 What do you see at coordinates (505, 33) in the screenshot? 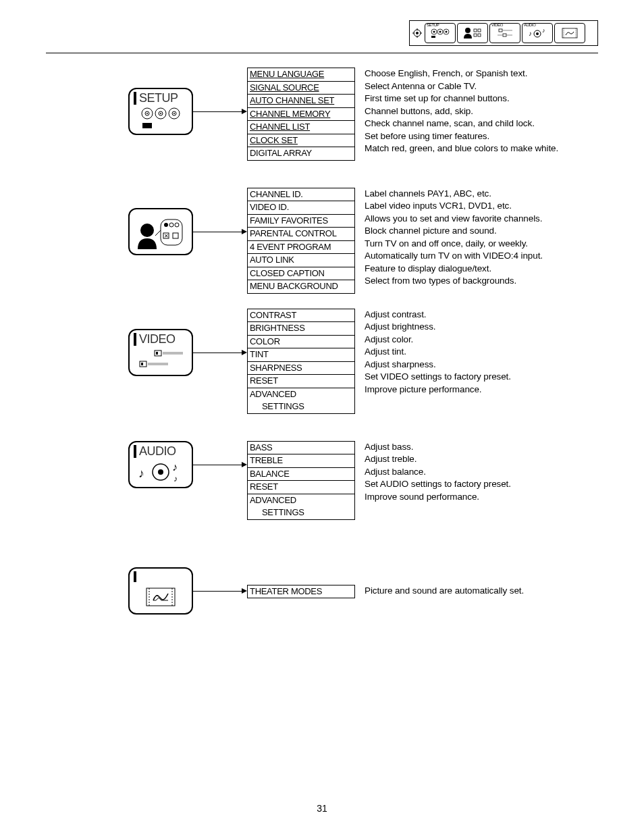
I see `header-video-icon: VIDEO` at bounding box center [505, 33].